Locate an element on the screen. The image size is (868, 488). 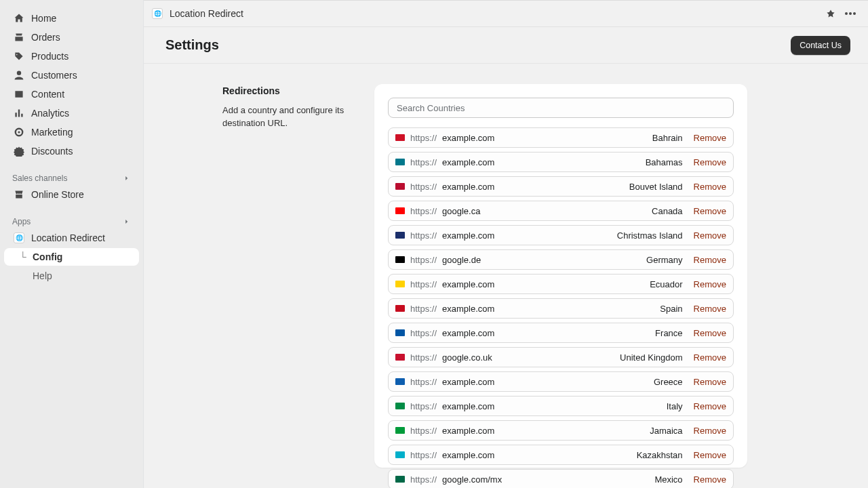
nav-label: Config is located at coordinates (47, 257).